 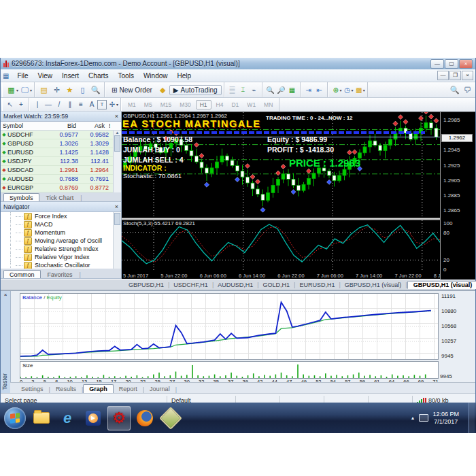 I want to click on text-label-tool-icon: T, so click(x=102, y=105).